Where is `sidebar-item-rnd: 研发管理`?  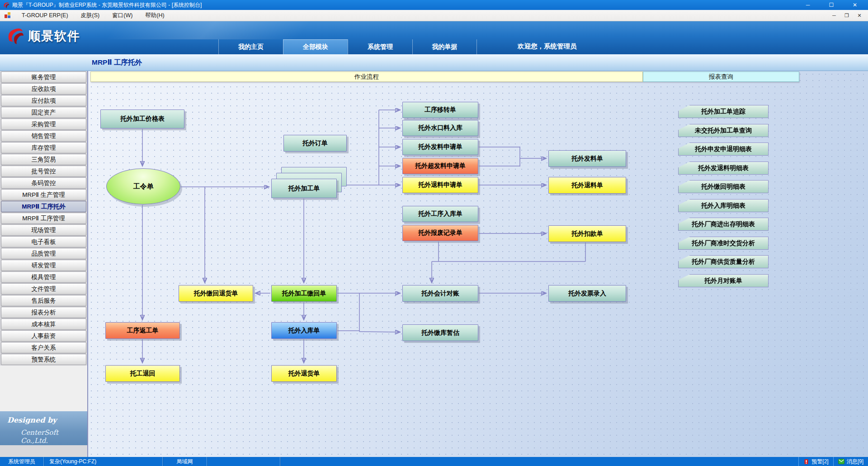
sidebar-item-rnd: 研发管理 is located at coordinates (43, 265).